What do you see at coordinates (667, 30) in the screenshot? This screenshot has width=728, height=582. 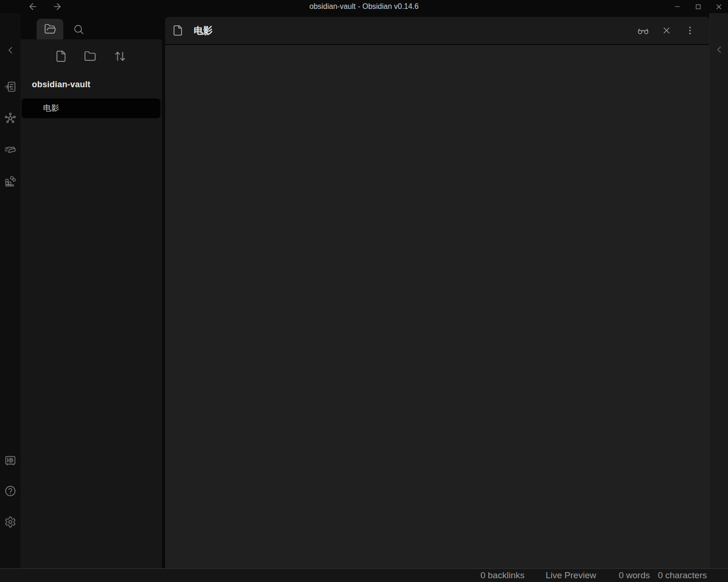 I see `close-tab-icon` at bounding box center [667, 30].